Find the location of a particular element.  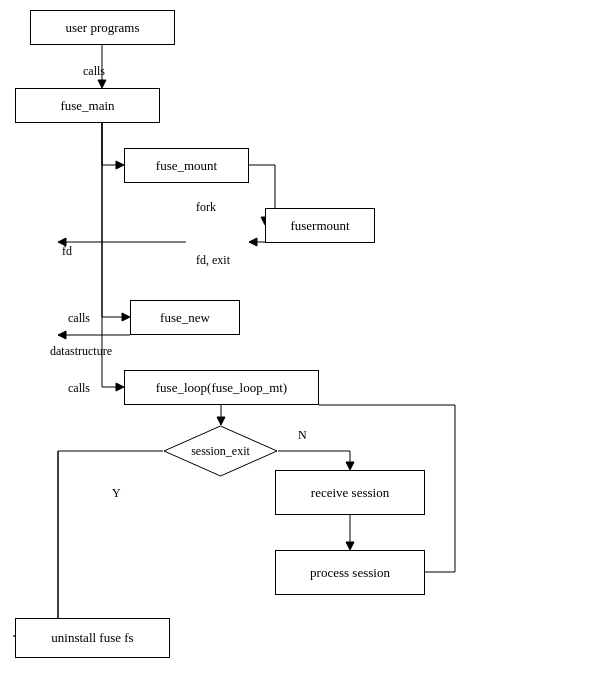

fork-label: fork is located at coordinates (206, 208).